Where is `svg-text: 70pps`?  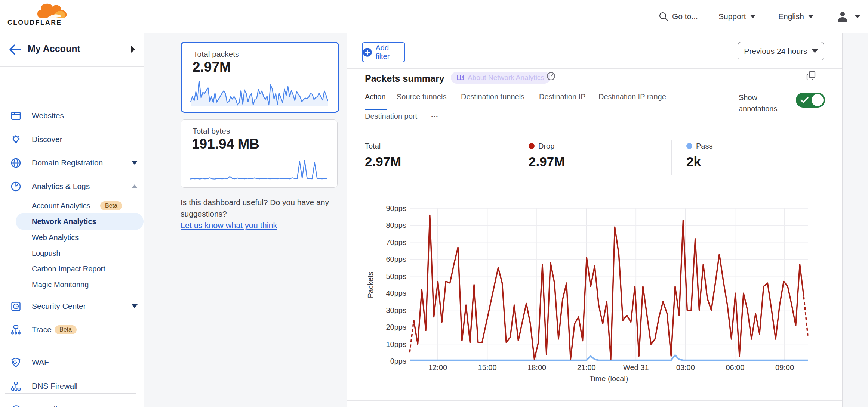 svg-text: 70pps is located at coordinates (396, 242).